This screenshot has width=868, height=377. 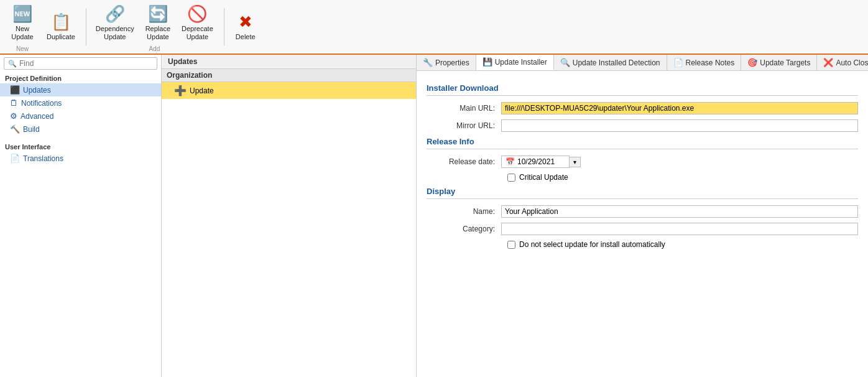 I want to click on critical-update-label: Critical Update, so click(x=543, y=177).